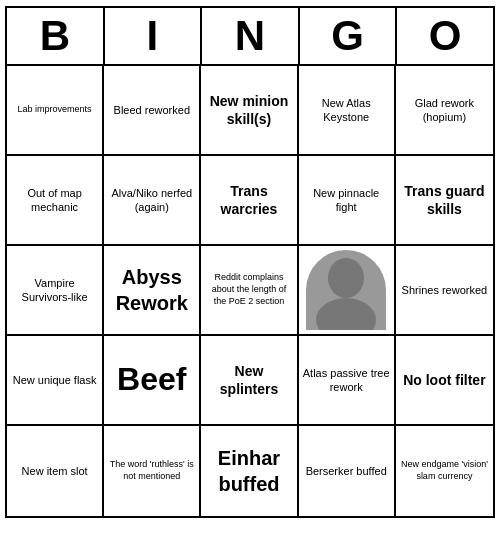 The height and width of the screenshot is (544, 500). I want to click on bingo-header: BINGO, so click(250, 37).